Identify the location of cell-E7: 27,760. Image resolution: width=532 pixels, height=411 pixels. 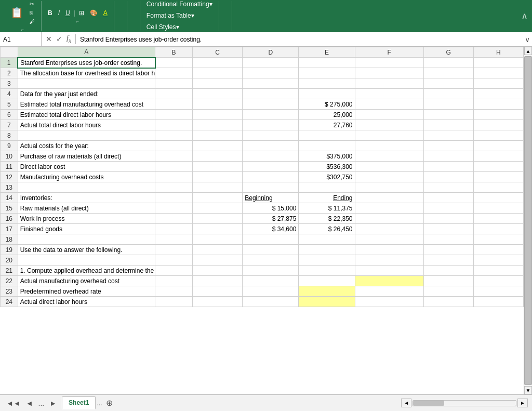
(327, 125).